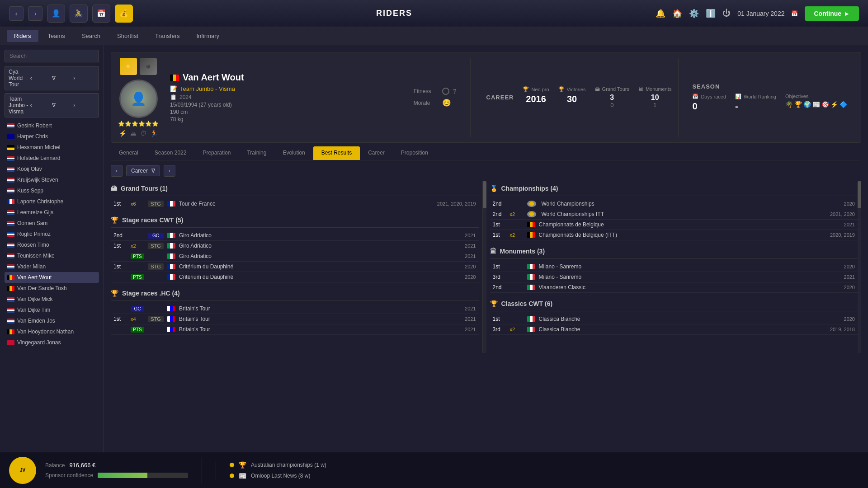 The height and width of the screenshot is (488, 868). I want to click on tab-search: Search, so click(91, 36).